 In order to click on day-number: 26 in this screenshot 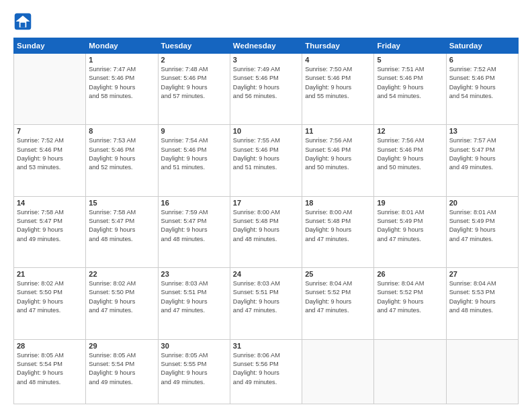, I will do `click(410, 274)`.